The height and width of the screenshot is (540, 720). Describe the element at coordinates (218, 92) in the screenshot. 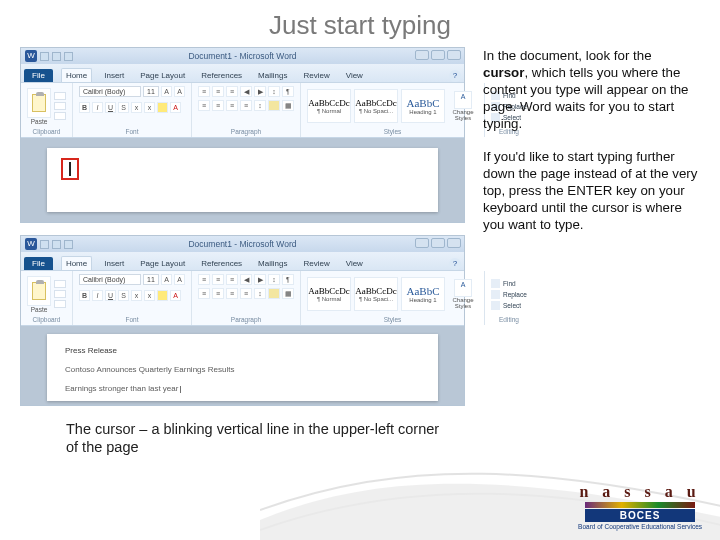

I see `numbering-button: ≡` at that location.